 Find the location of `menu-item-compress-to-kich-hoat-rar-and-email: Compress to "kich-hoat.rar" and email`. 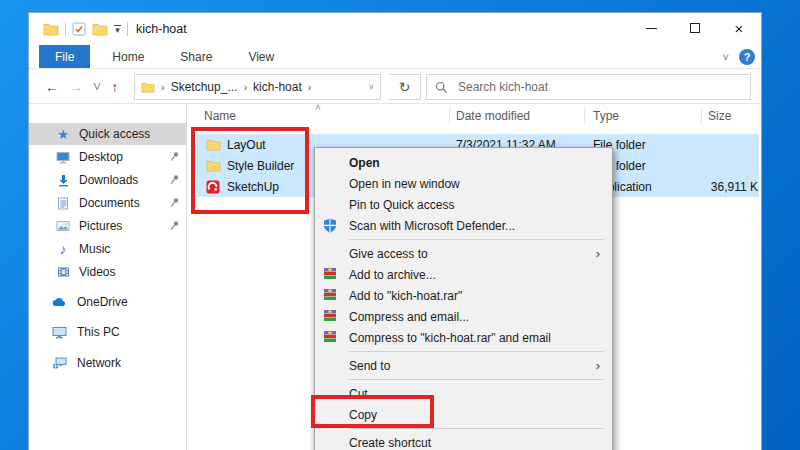

menu-item-compress-to-kich-hoat-rar-and-email: Compress to "kich-hoat.rar" and email is located at coordinates (464, 338).